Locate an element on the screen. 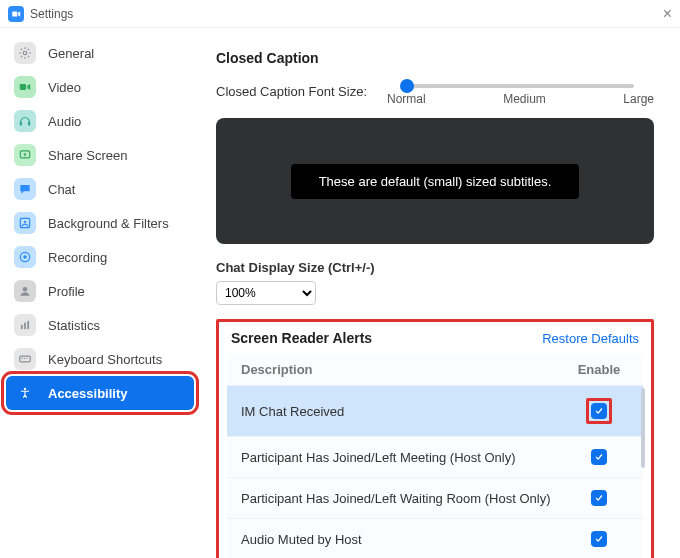  caption-font-size-label: Closed Caption Font Size: is located at coordinates (292, 92).